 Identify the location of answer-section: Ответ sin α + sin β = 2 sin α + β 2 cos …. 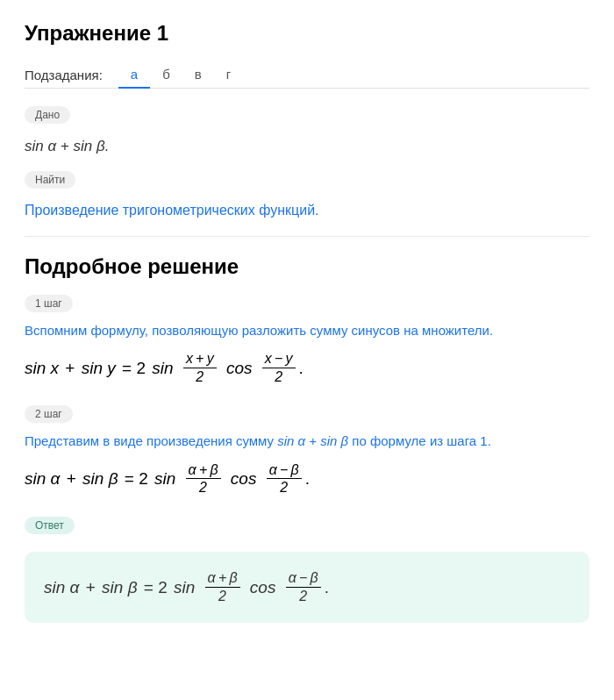
(307, 570).